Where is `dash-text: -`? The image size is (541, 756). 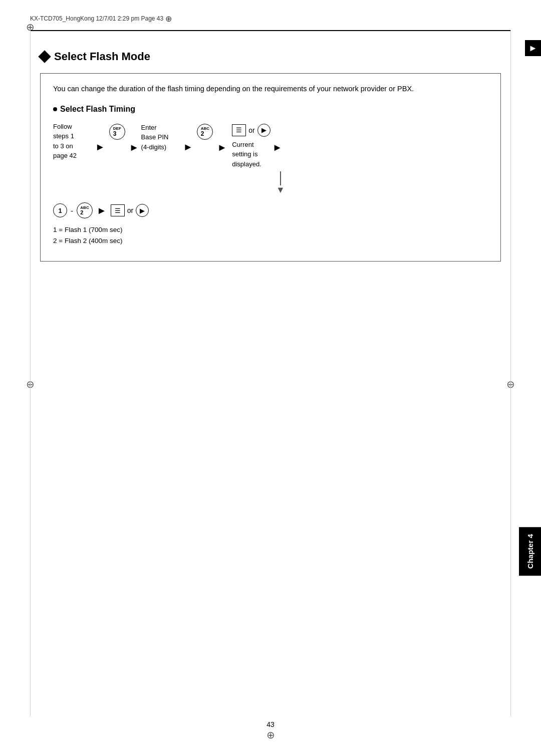 dash-text: - is located at coordinates (72, 210).